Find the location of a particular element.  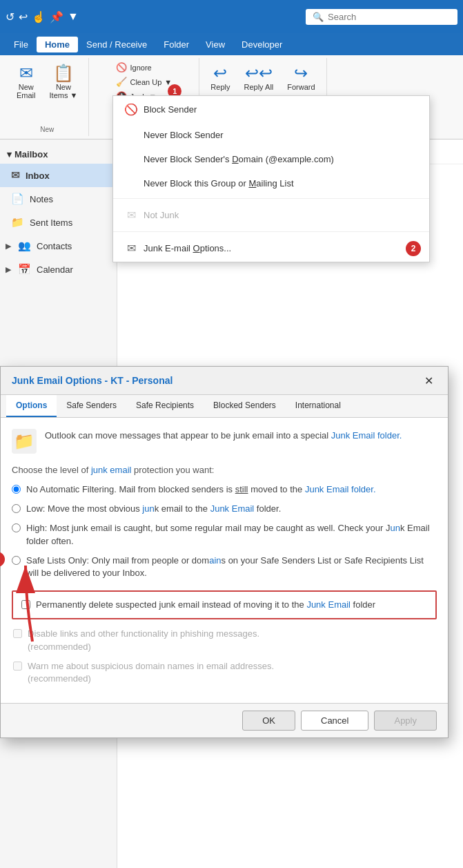

not-junk-label: Not Junk is located at coordinates (161, 215).